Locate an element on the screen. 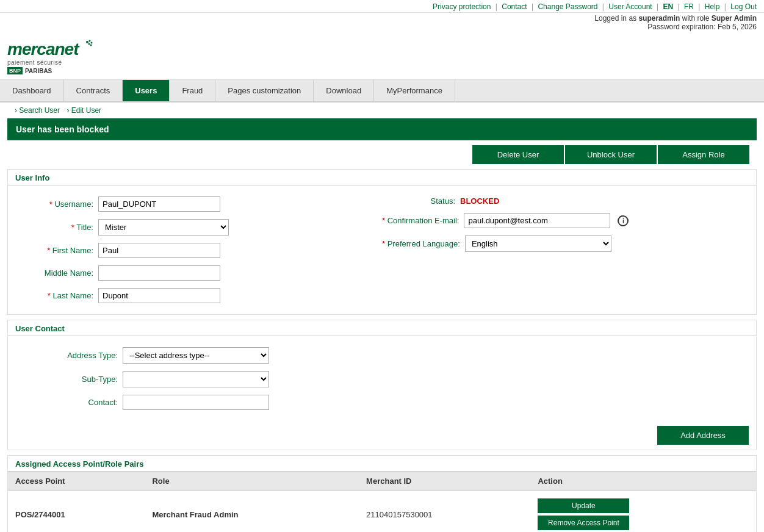 Image resolution: width=764 pixels, height=532 pixels. access-points-title: Assigned Access Point/Role Pairs is located at coordinates (382, 464).